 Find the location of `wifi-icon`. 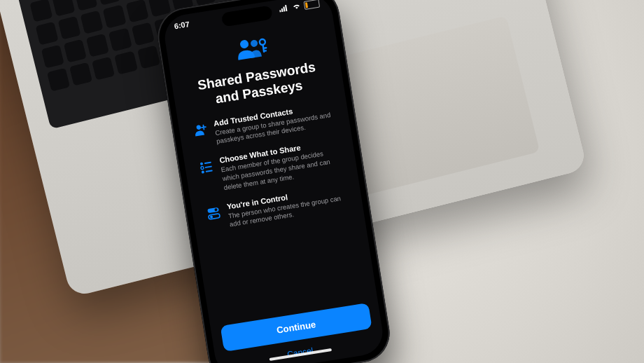

wifi-icon is located at coordinates (297, 7).